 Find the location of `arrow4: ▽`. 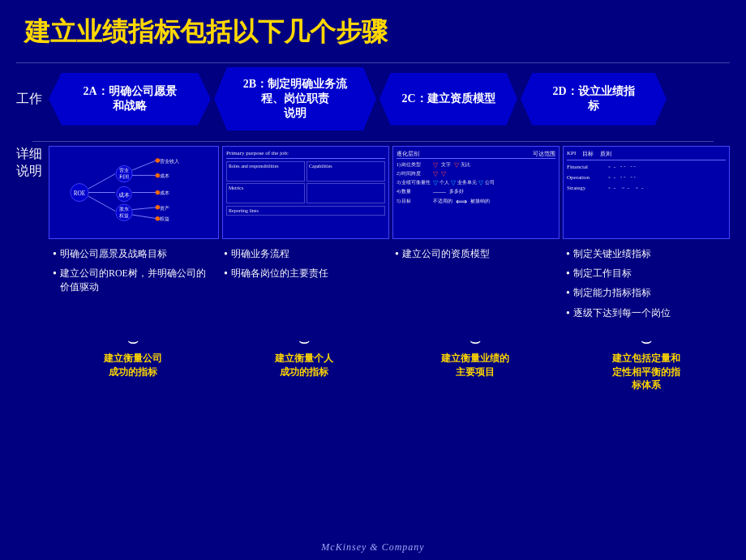

arrow4: ▽ is located at coordinates (444, 173).